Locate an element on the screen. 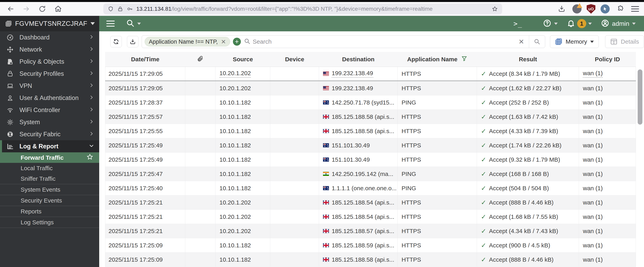 The width and height of the screenshot is (644, 267). cell-result: ✓Accept (1.74 kB / 22.26 kB) is located at coordinates (528, 145).